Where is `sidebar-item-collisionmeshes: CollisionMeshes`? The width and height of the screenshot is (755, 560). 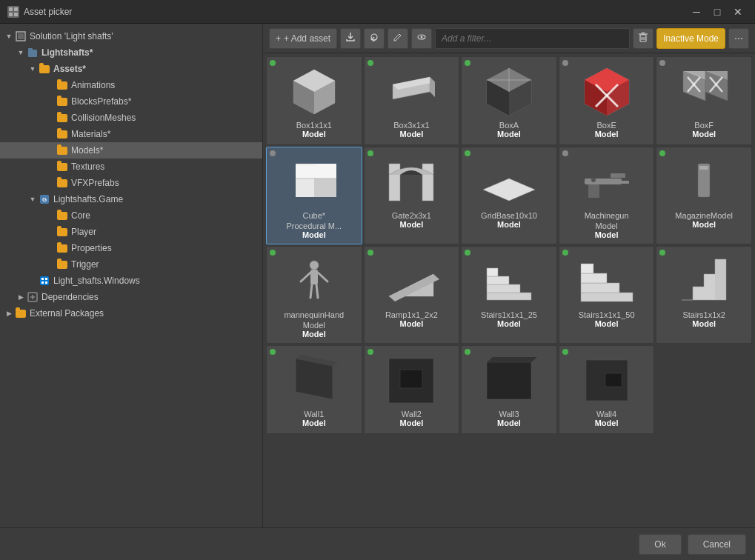 sidebar-item-collisionmeshes: CollisionMeshes is located at coordinates (131, 118).